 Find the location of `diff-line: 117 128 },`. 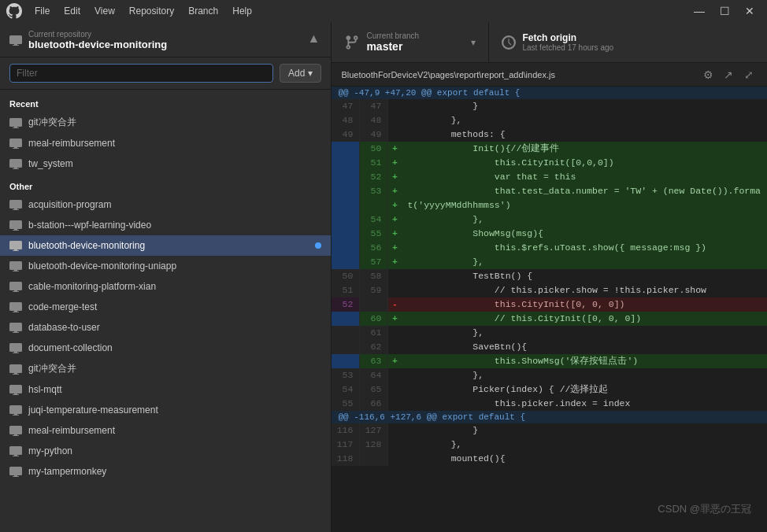

diff-line: 117 128 }, is located at coordinates (550, 445).